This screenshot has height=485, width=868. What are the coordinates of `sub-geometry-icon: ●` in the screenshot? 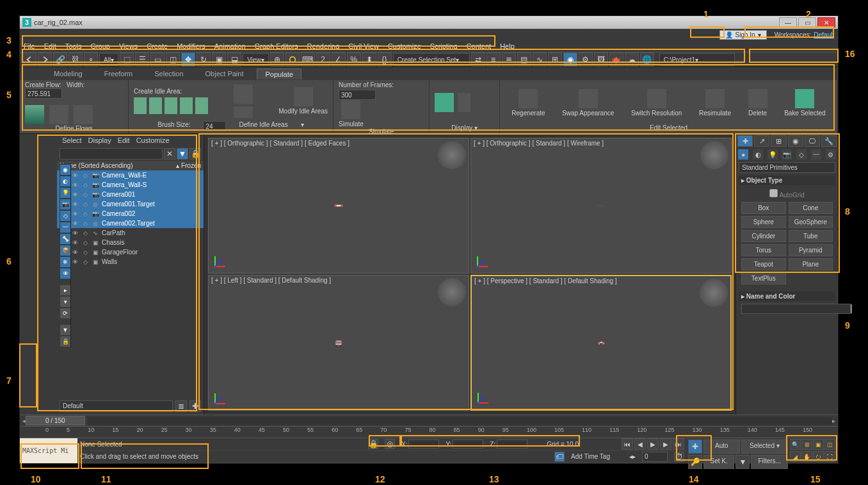 It's located at (743, 154).